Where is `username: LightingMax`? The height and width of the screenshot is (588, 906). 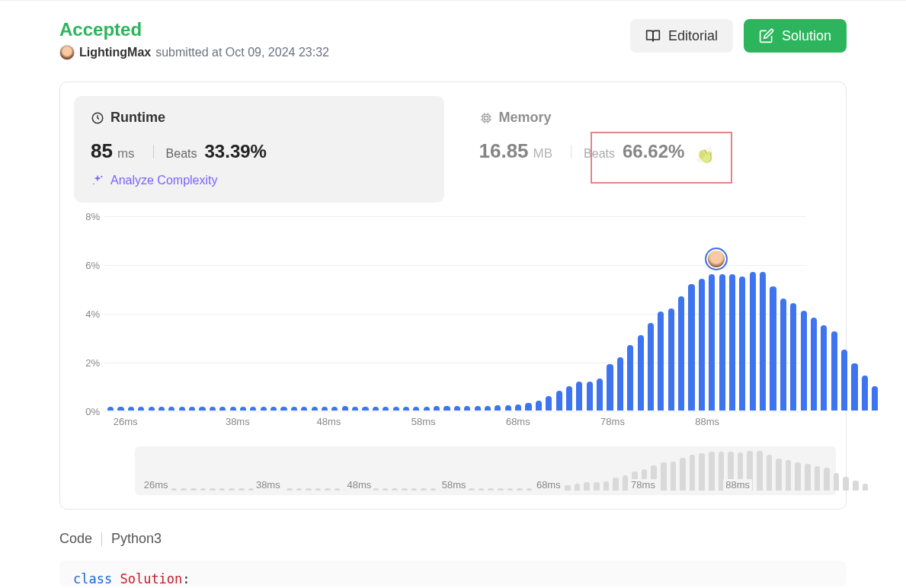
username: LightingMax is located at coordinates (115, 53).